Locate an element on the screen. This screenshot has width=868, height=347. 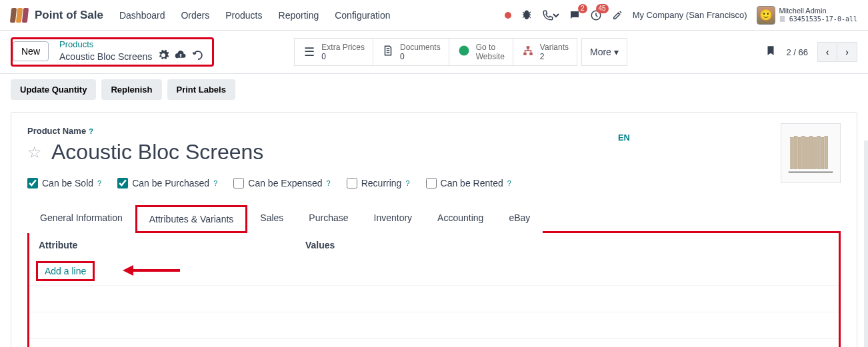
gear-icon is located at coordinates (163, 56).